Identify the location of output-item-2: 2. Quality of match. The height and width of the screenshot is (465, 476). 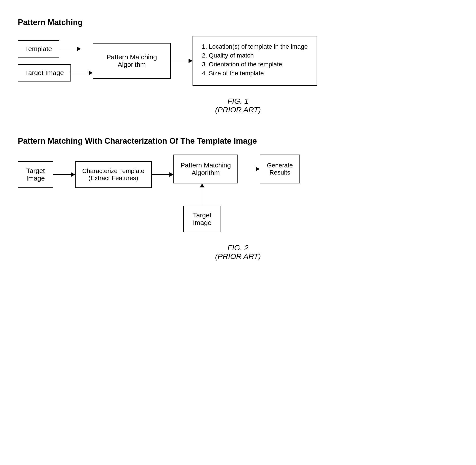
(255, 56).